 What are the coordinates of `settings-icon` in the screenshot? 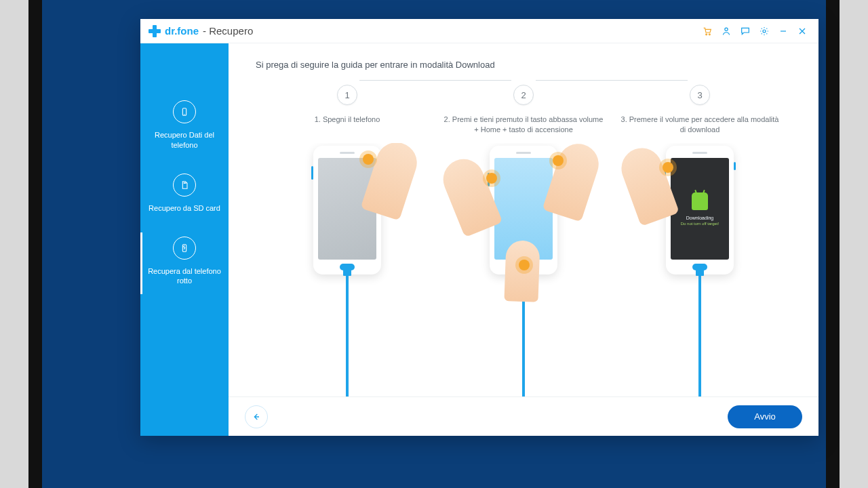 It's located at (764, 31).